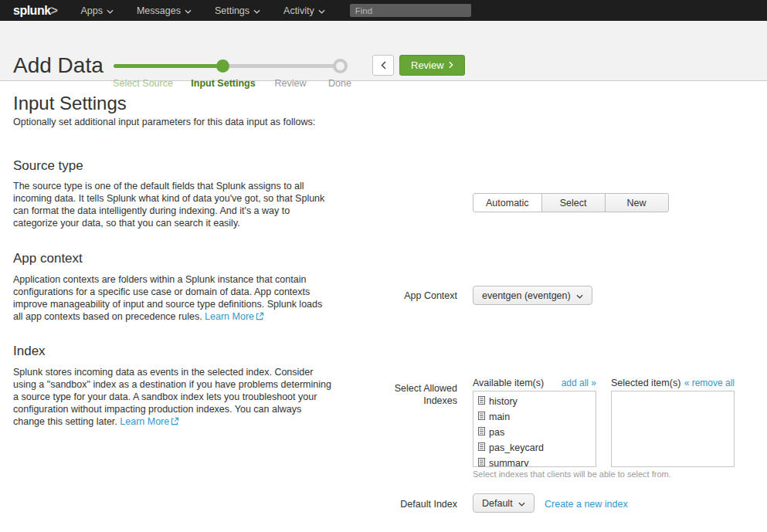 This screenshot has width=767, height=532. I want to click on select-allowed-indexes-label: Select Allowed Indexes, so click(417, 395).